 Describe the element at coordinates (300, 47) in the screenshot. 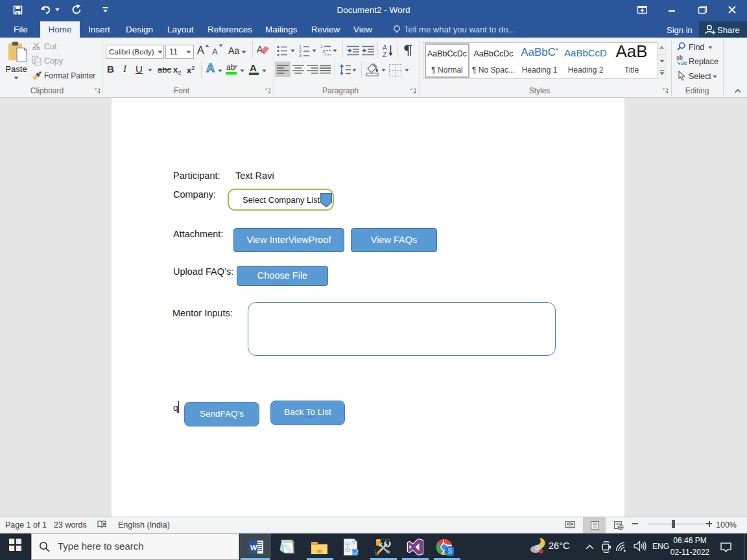

I see `svg-text: 1` at that location.